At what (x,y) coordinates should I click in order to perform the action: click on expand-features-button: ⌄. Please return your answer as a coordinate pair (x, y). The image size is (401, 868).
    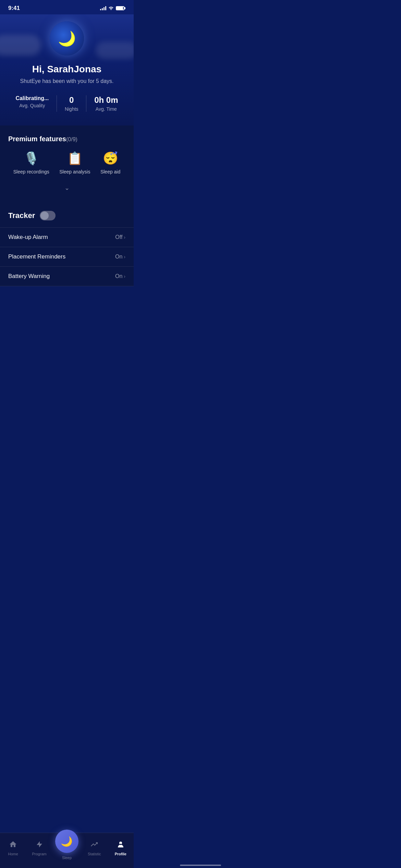
    Looking at the image, I should click on (67, 189).